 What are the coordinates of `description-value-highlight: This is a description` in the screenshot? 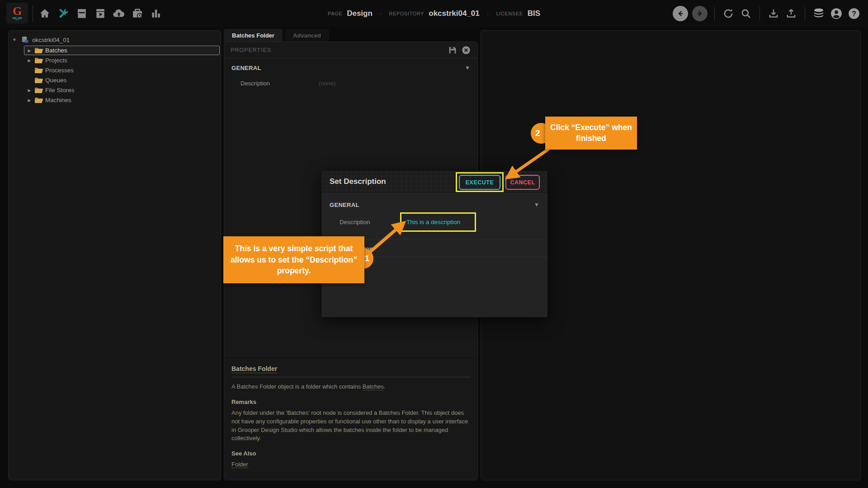 It's located at (438, 222).